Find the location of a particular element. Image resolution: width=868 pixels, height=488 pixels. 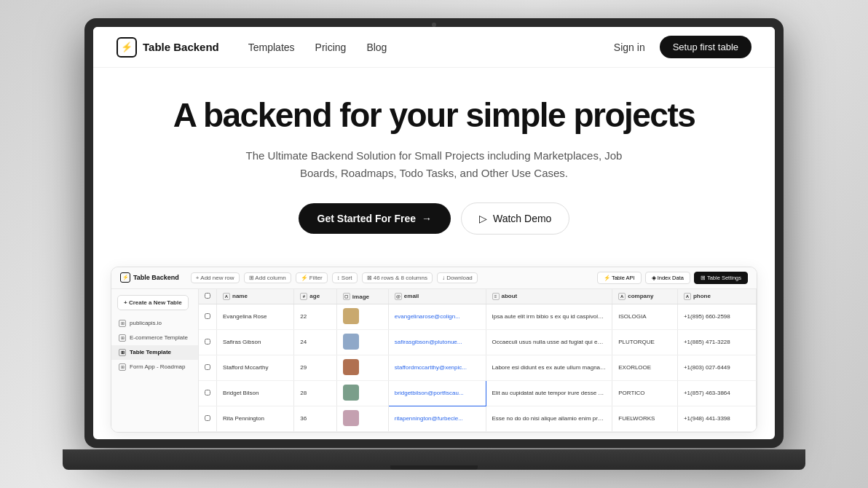

col-age: #age is located at coordinates (316, 297).